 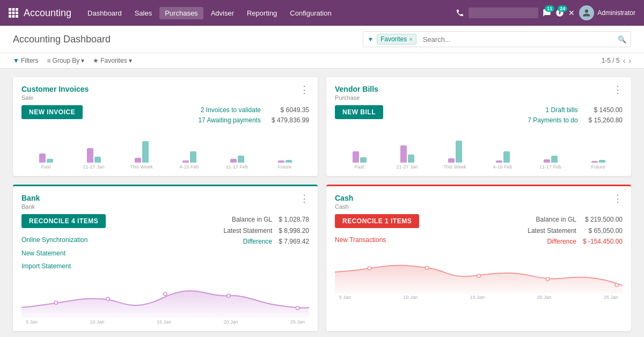 I want to click on phone-icon, so click(x=460, y=13).